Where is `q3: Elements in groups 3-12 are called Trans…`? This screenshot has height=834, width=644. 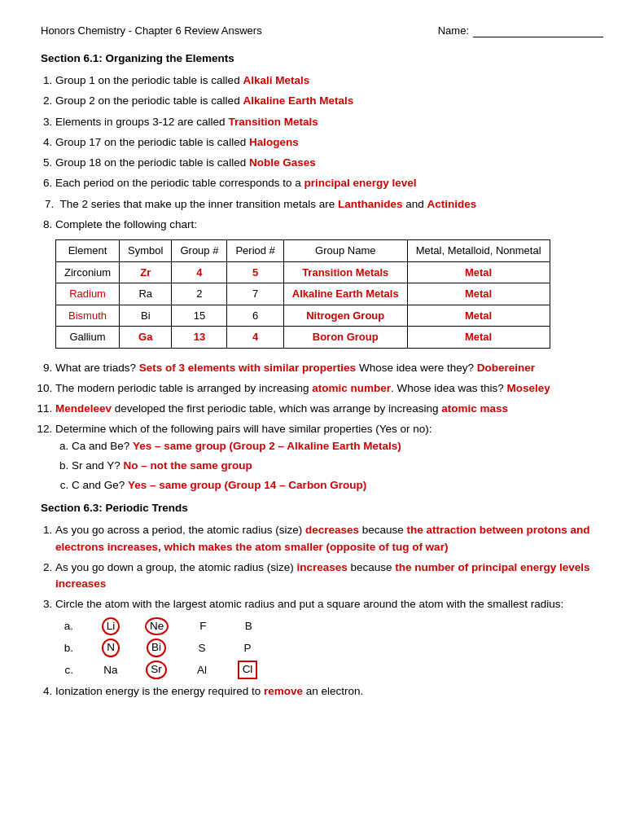 q3: Elements in groups 3-12 are called Trans… is located at coordinates (329, 122).